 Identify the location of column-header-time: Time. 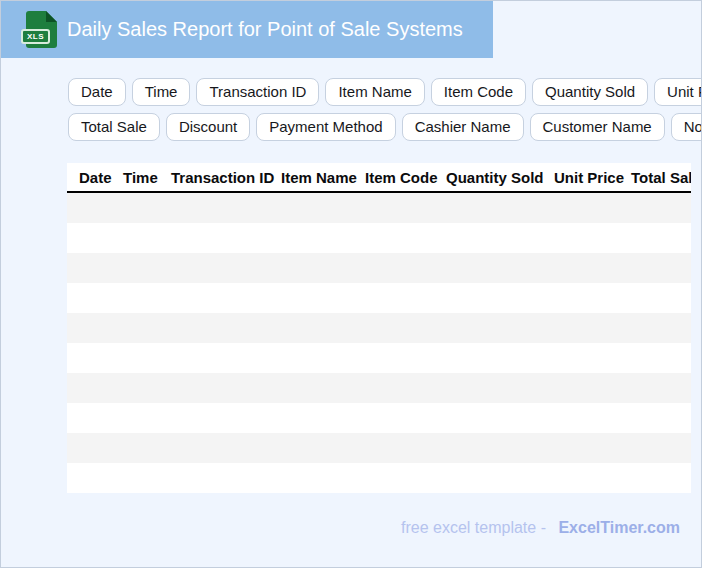
(147, 178).